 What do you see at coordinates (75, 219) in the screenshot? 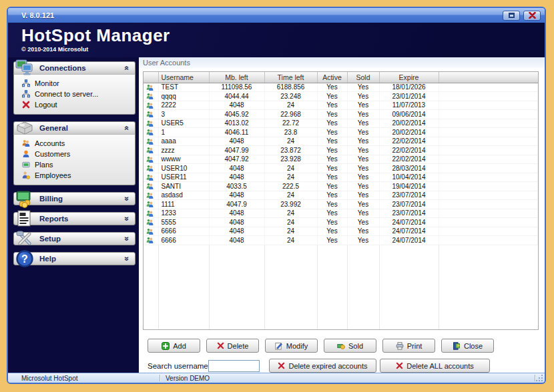
I see `sidebar-header-reports: Reports »` at bounding box center [75, 219].